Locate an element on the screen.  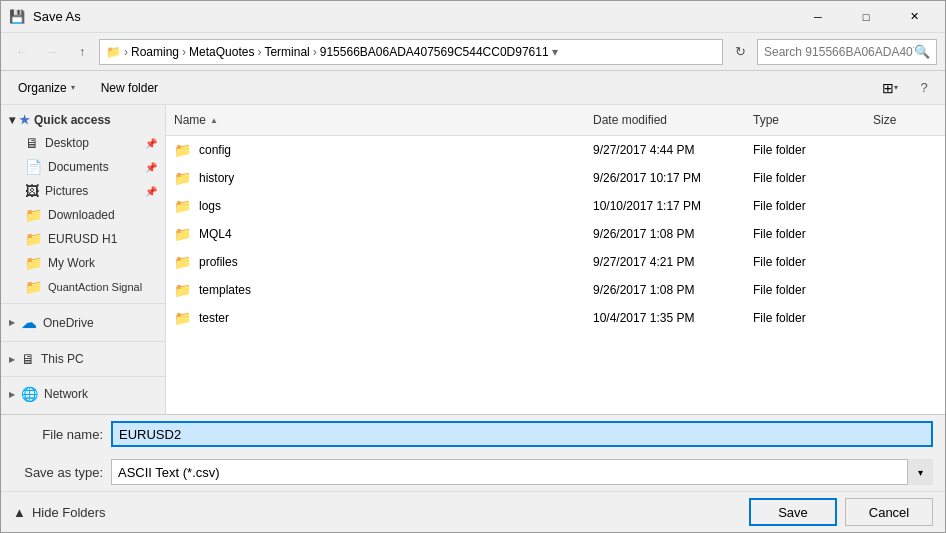
saveas-label: Save as type: is located at coordinates (58, 472).